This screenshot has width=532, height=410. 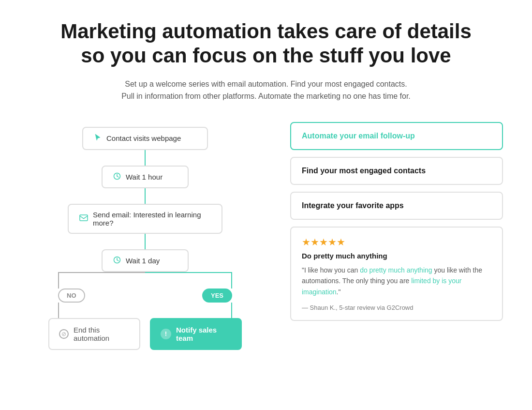 I want to click on notify-icon: !, so click(x=166, y=334).